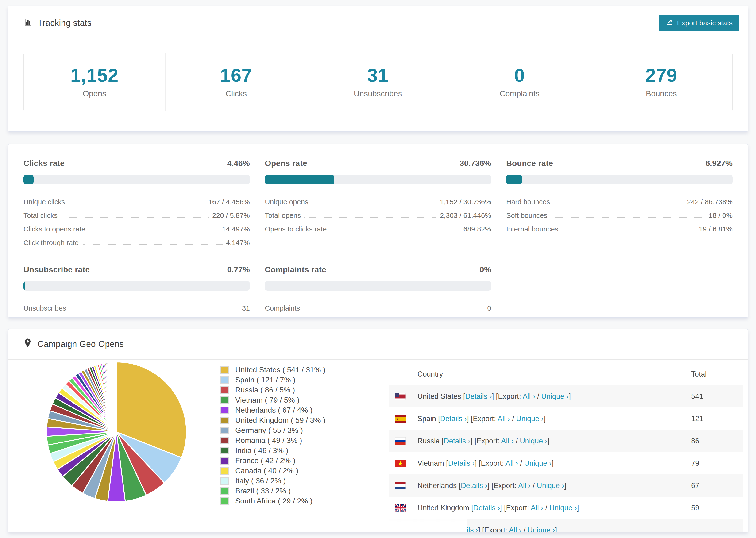 Image resolution: width=756 pixels, height=538 pixels. What do you see at coordinates (378, 289) in the screenshot?
I see `rates-grid-row-2: Unsubscribe rate 0.77% Unsubscribes 31 C…` at bounding box center [378, 289].